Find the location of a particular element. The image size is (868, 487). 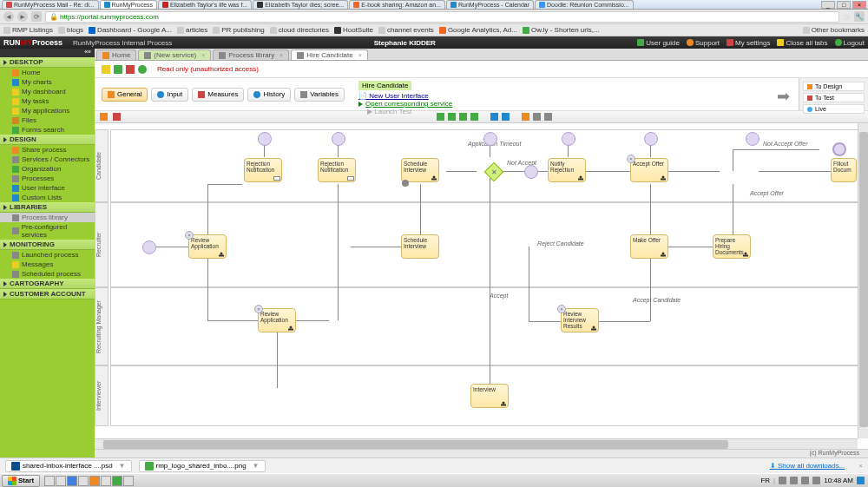

to-test-button: To Test is located at coordinates (833, 97).